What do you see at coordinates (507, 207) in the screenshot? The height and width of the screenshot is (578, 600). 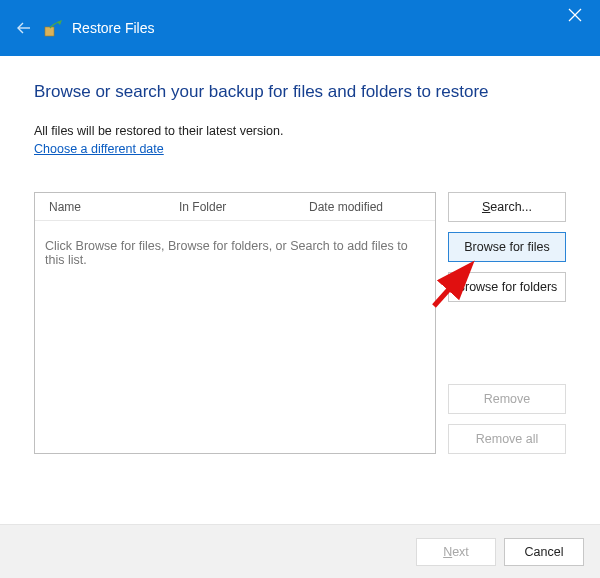 I see `search-button: Search...` at bounding box center [507, 207].